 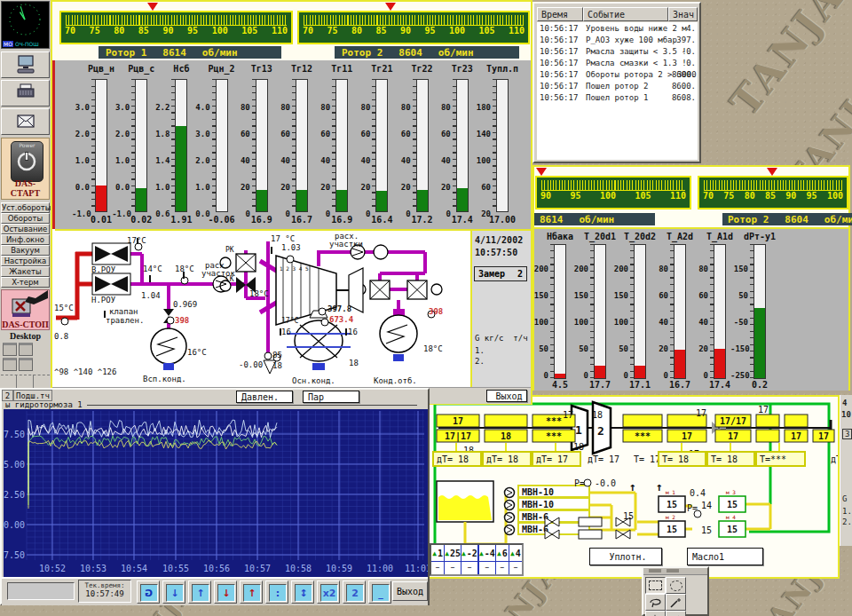 I want to click on log-value: 0., so click(x=690, y=63).